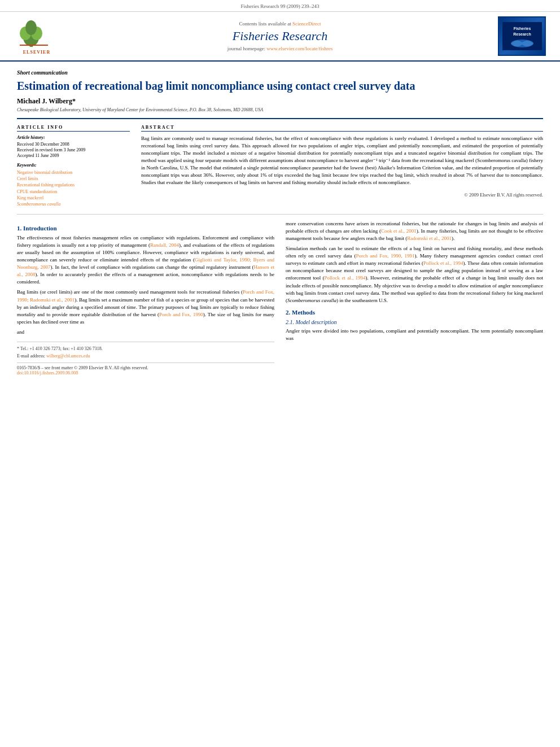 The height and width of the screenshot is (747, 560). I want to click on keywords-section: Keywords: Negative binomial distribution…, so click(73, 185).